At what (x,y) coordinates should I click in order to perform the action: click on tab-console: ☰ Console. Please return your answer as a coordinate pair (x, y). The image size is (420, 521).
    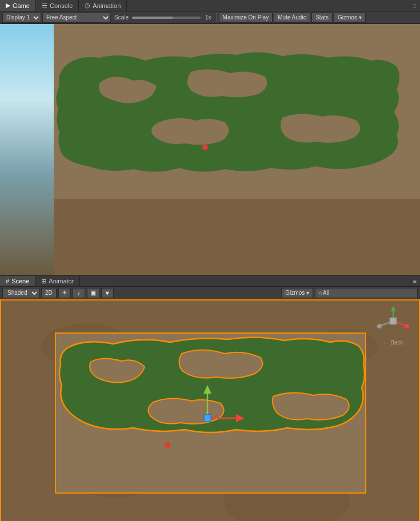
    Looking at the image, I should click on (57, 6).